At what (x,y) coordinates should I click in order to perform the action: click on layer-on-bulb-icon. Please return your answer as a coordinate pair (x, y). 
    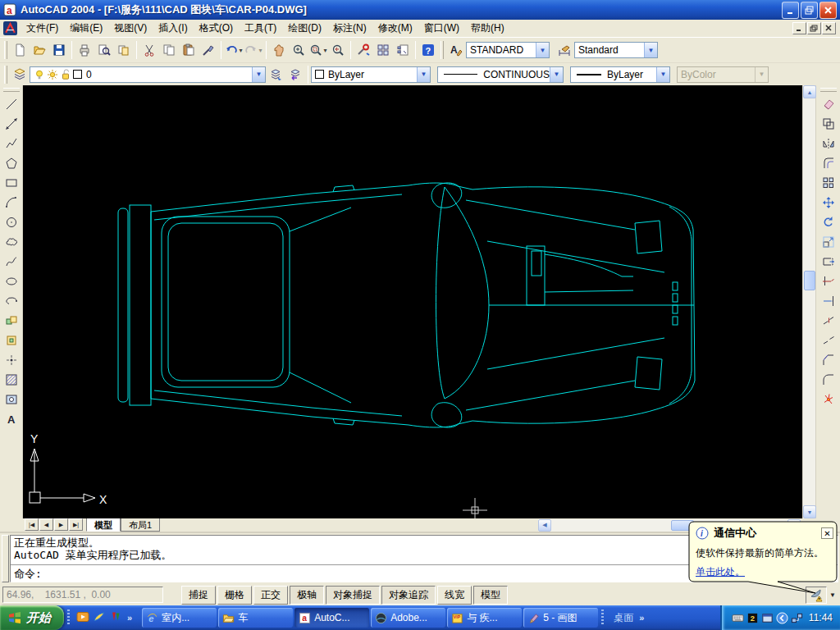
    Looking at the image, I should click on (39, 75).